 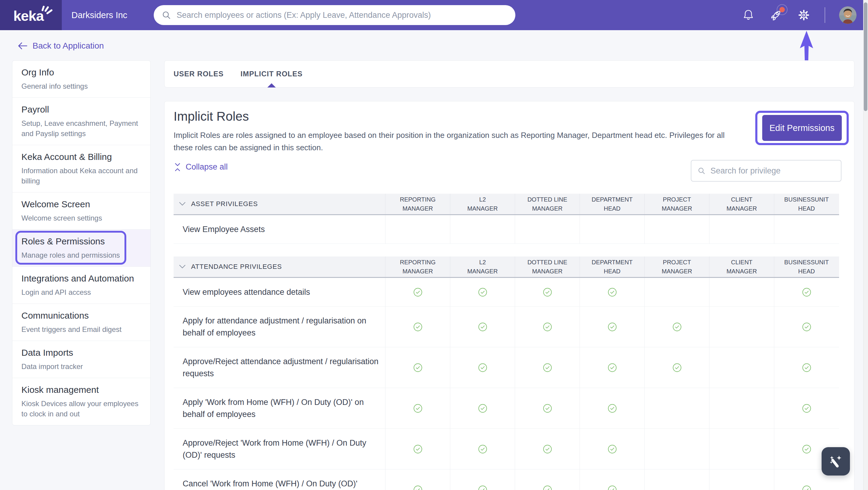 I want to click on privilege-label-text: View employees attendance details, so click(x=246, y=292).